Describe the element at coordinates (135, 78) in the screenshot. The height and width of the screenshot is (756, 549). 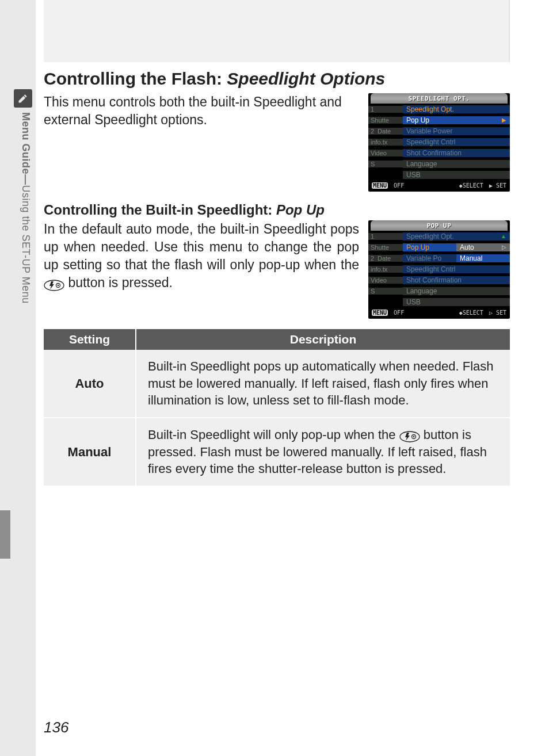
I see `section1-heading-plain: Controlling the Flash:` at that location.